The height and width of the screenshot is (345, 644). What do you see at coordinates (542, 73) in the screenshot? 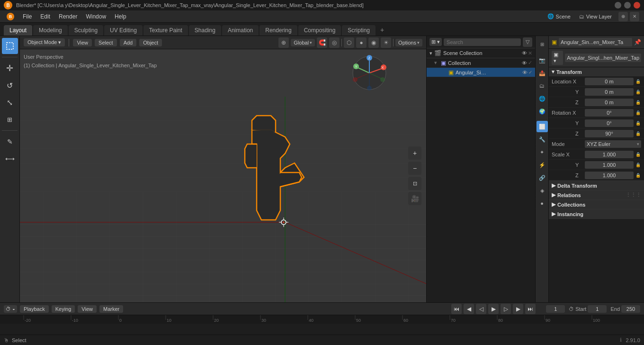
I see `output-properties-btn: 📤` at bounding box center [542, 73].